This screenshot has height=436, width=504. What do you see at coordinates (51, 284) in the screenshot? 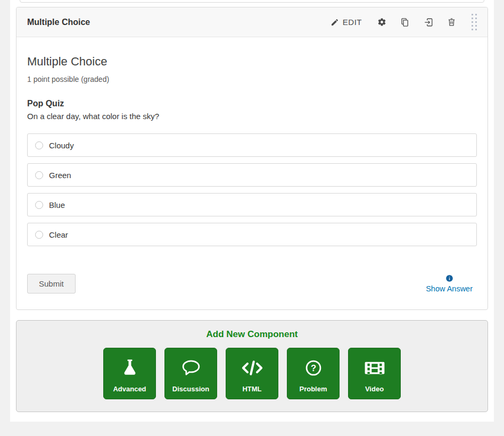
I see `submit-button: Submit` at bounding box center [51, 284].